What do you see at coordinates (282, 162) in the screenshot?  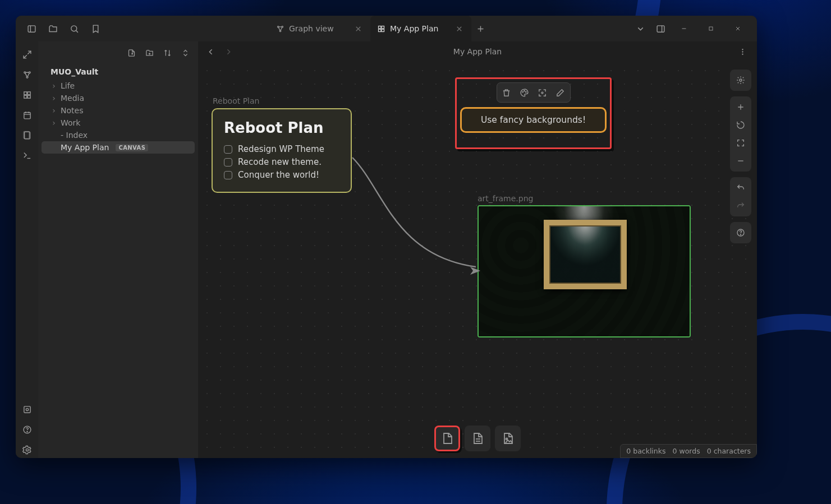 I see `task-item: Recode new theme.` at bounding box center [282, 162].